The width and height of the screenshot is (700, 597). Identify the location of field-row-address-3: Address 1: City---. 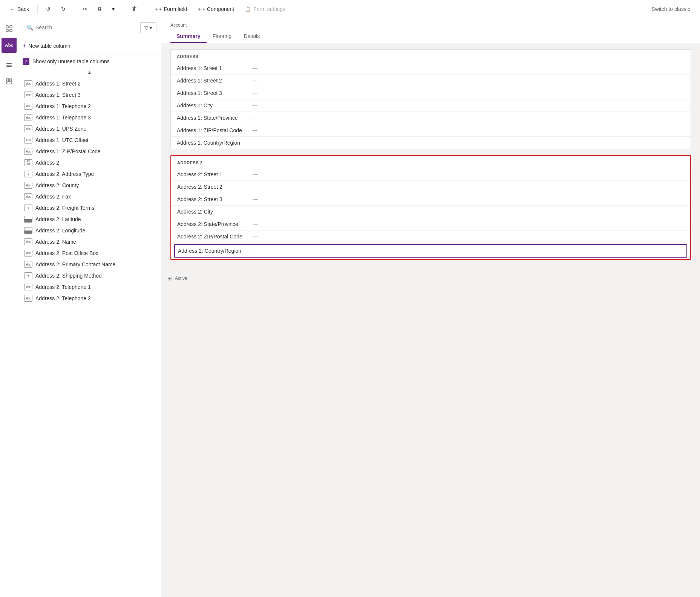
(430, 105).